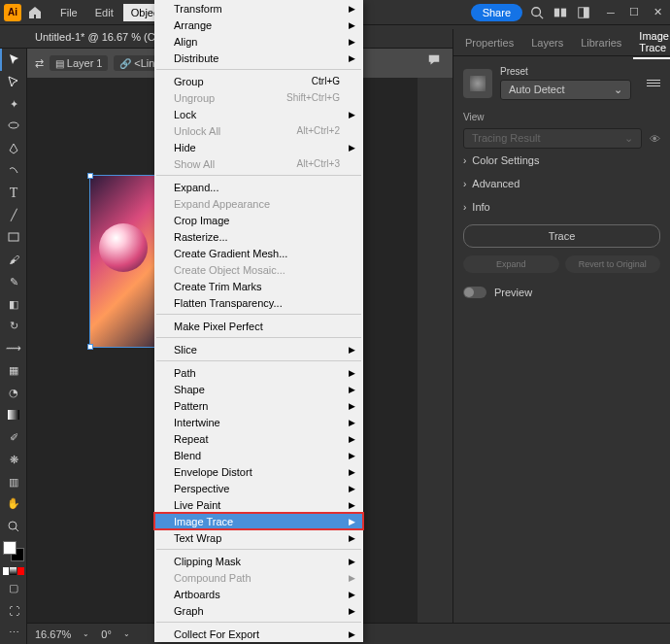 The width and height of the screenshot is (670, 644). Describe the element at coordinates (69, 13) in the screenshot. I see `menu-file: File` at that location.